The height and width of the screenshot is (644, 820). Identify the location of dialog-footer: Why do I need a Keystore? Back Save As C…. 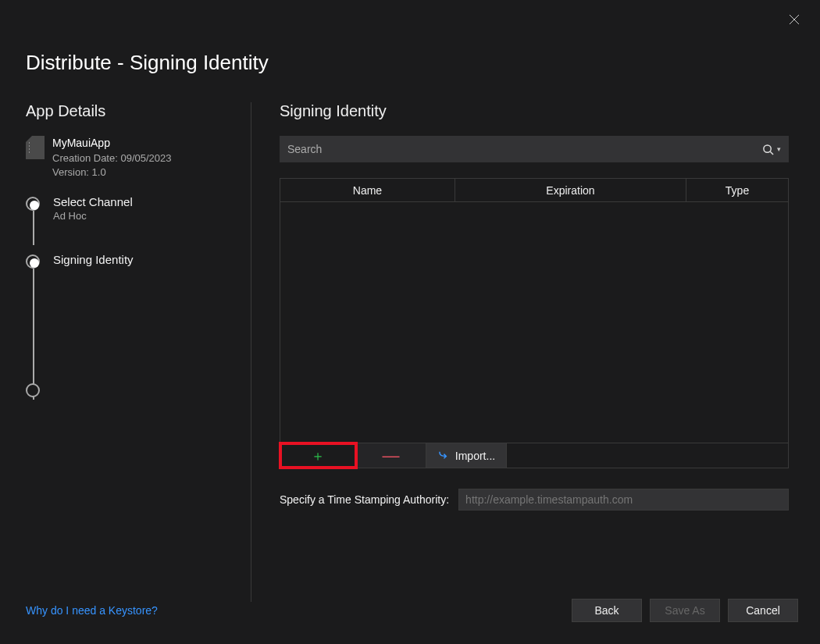
(412, 610).